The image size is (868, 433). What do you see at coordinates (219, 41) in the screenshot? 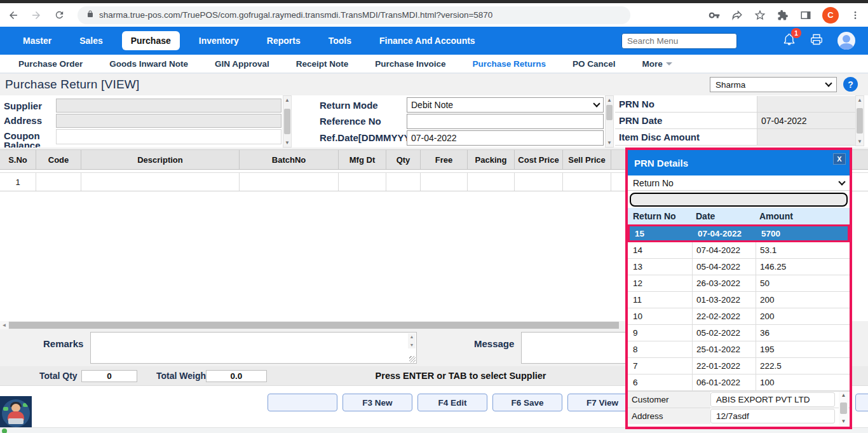
I see `menu-inventory: Inventory` at bounding box center [219, 41].